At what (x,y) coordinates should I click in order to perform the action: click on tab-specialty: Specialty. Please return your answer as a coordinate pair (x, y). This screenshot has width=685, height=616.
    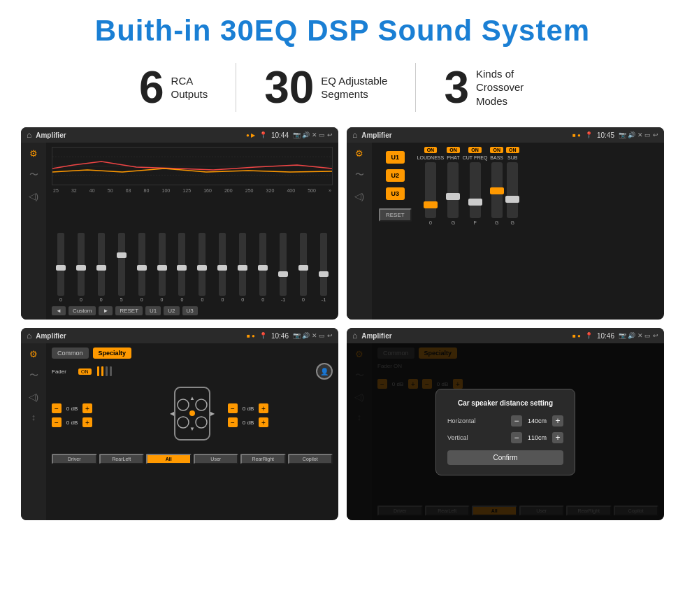
    Looking at the image, I should click on (113, 353).